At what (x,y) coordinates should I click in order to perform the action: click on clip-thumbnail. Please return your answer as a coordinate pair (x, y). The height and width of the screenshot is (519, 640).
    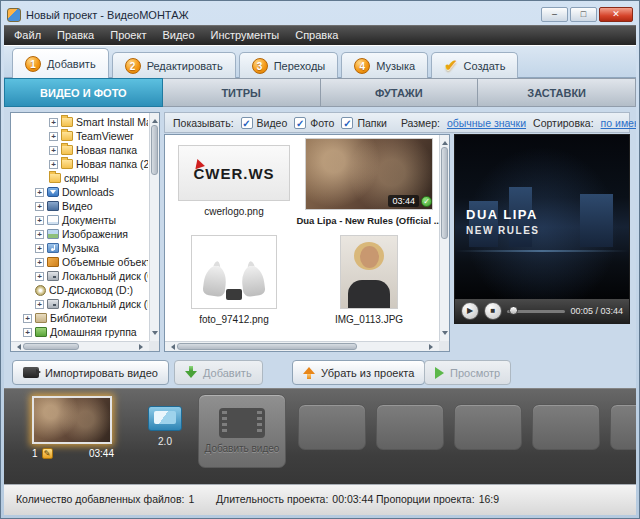
    Looking at the image, I should click on (72, 420).